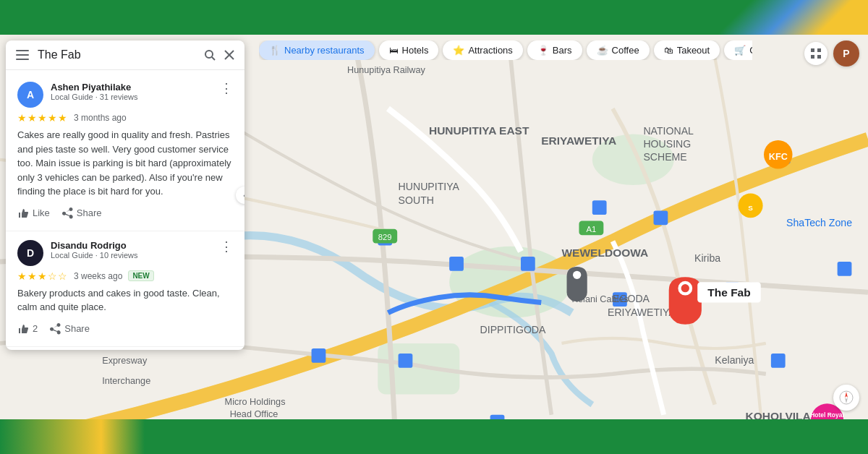 The height and width of the screenshot is (454, 868). What do you see at coordinates (23, 329) in the screenshot?
I see `like-icon` at bounding box center [23, 329].